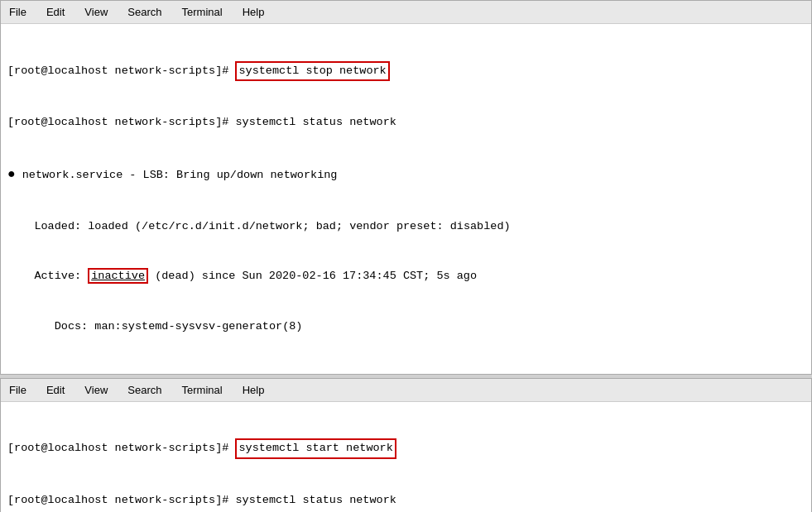  Describe the element at coordinates (96, 12) in the screenshot. I see `menu-view-1: View` at that location.